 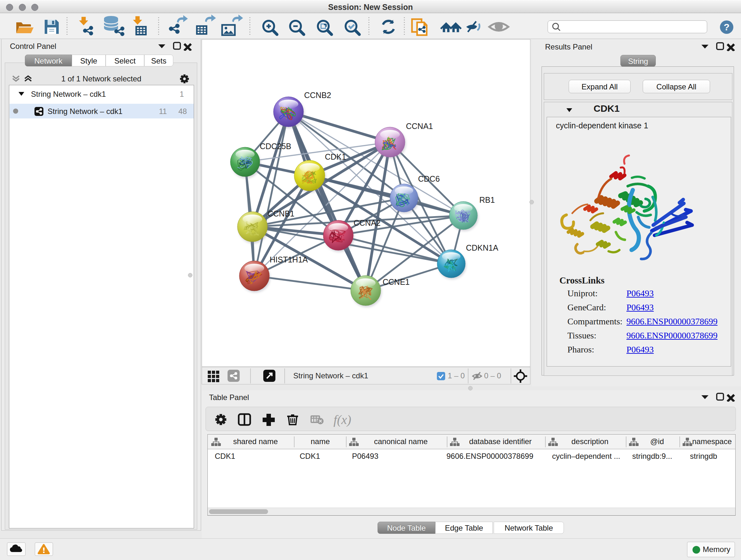 What do you see at coordinates (275, 146) in the screenshot?
I see `svg-text: CDC25B` at bounding box center [275, 146].